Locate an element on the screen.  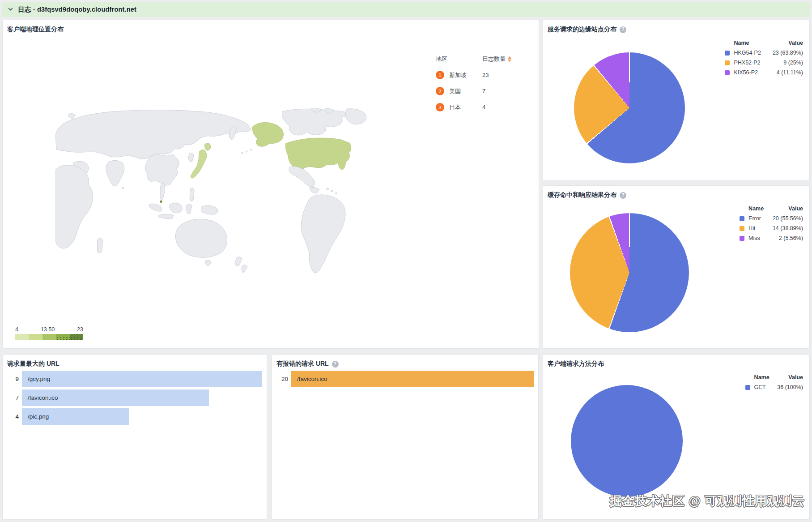
bar-row: 20/favicon.ico is located at coordinates (404, 379).